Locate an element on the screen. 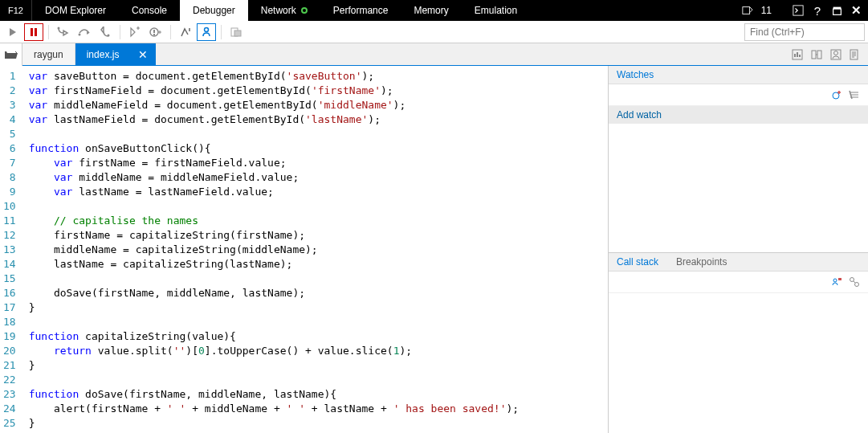 The height and width of the screenshot is (433, 868). line-number: 17 is located at coordinates (10, 308).